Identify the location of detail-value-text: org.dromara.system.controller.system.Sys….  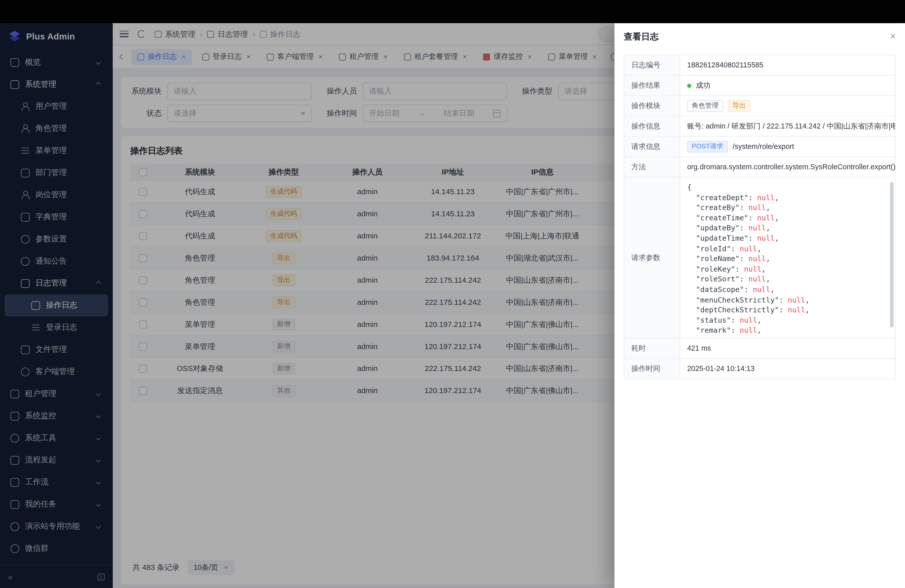
(791, 167).